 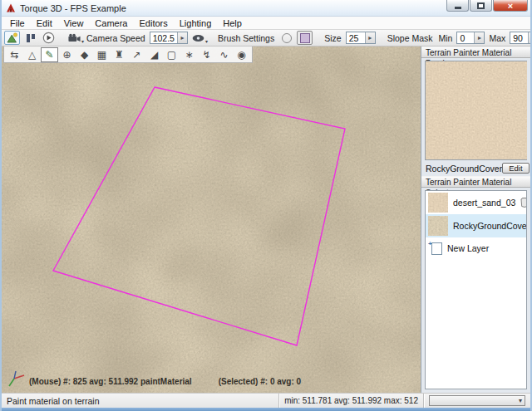 I want to click on new-layer-item: + New Layer, so click(x=475, y=248).